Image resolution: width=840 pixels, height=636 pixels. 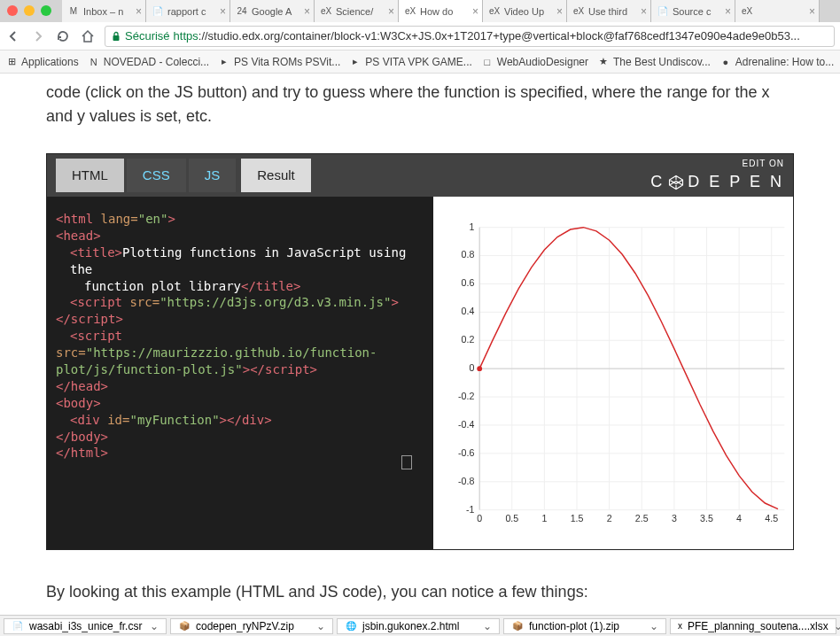 What do you see at coordinates (240, 261) in the screenshot?
I see `code-line: <title>Plotting functions in JavaScript …` at bounding box center [240, 261].